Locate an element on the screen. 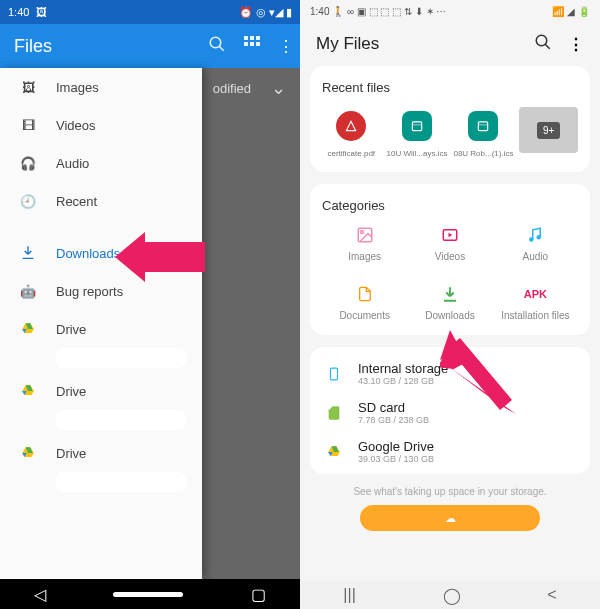 This screenshot has width=600, height=609. app-bar: Files ⋮ is located at coordinates (150, 46).